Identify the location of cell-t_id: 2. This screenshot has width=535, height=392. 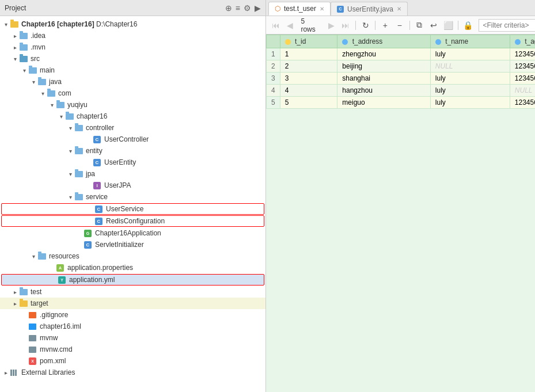
(309, 67).